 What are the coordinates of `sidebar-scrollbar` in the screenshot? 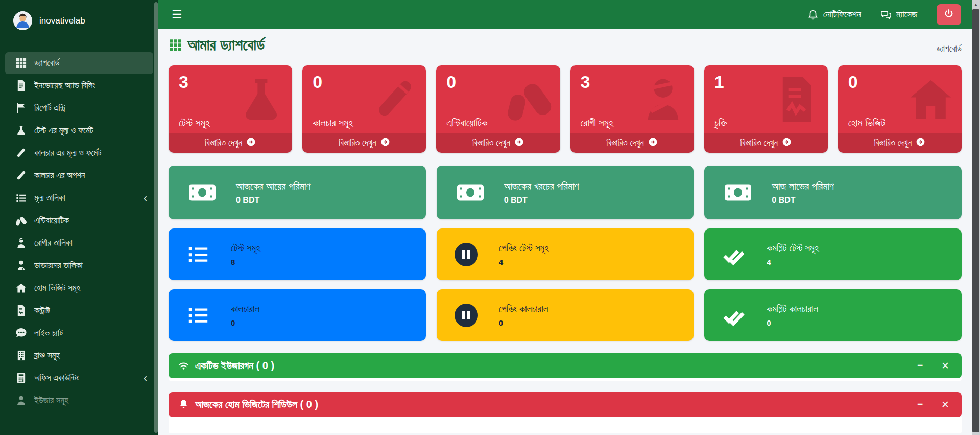 It's located at (156, 218).